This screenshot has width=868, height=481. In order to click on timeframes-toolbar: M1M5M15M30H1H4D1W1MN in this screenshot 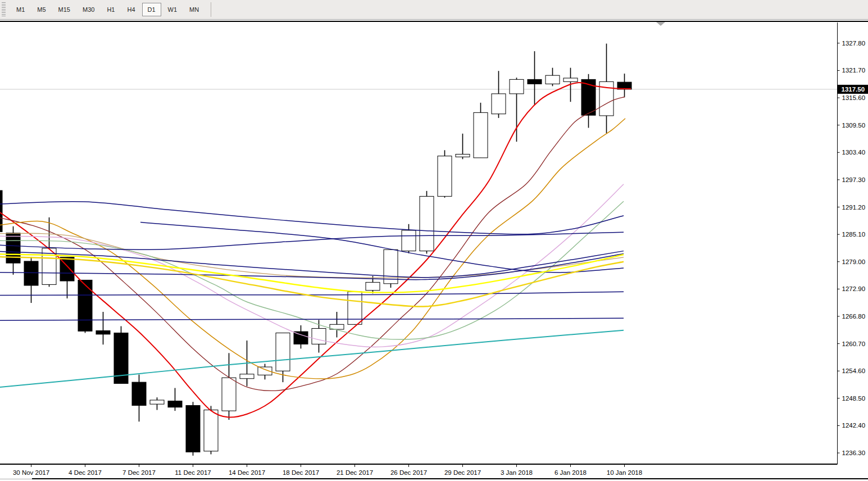, I will do `click(434, 10)`.